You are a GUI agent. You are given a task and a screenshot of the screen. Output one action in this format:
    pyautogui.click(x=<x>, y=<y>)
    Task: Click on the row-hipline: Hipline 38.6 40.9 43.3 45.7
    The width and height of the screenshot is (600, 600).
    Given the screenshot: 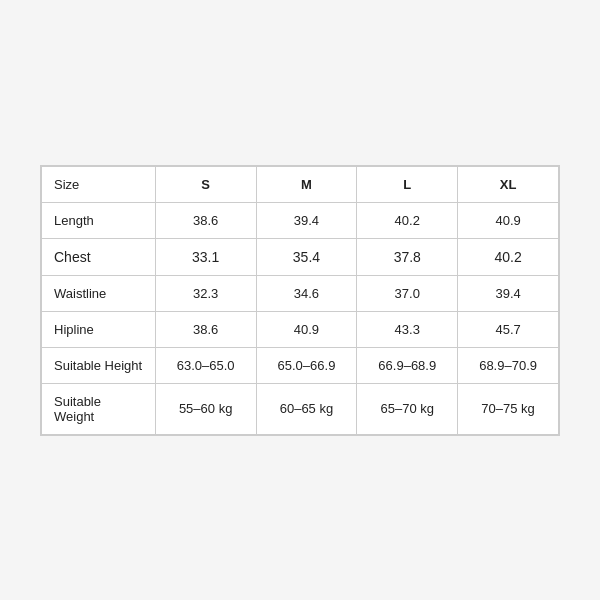 What is the action you would take?
    pyautogui.click(x=300, y=329)
    